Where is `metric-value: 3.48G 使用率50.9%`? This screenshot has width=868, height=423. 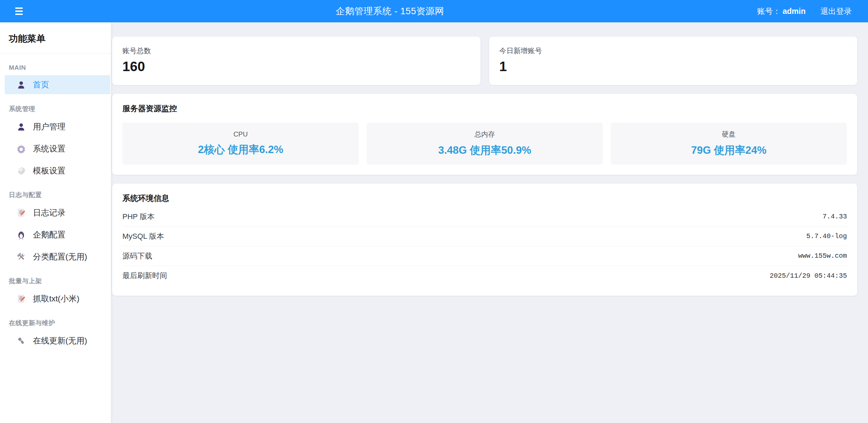
metric-value: 3.48G 使用率50.9% is located at coordinates (485, 150).